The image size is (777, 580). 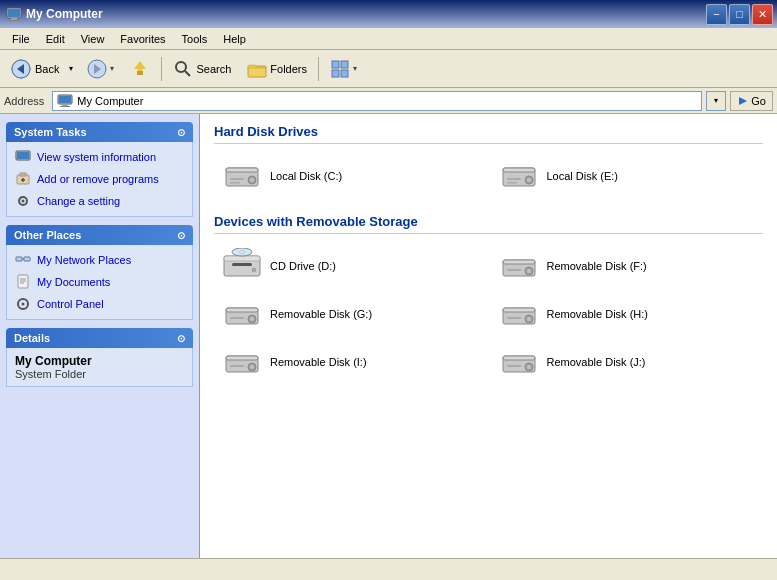 What do you see at coordinates (350, 266) in the screenshot?
I see `drive-item-d: CD Drive (D:)` at bounding box center [350, 266].